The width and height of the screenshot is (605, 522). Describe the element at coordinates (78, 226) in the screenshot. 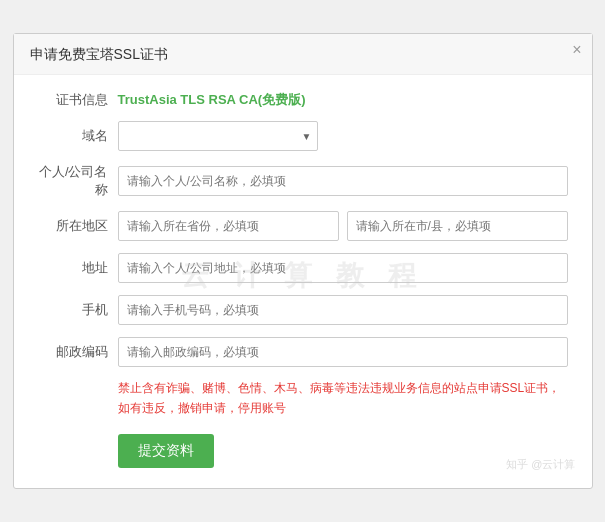

I see `region-label: 所在地区` at that location.